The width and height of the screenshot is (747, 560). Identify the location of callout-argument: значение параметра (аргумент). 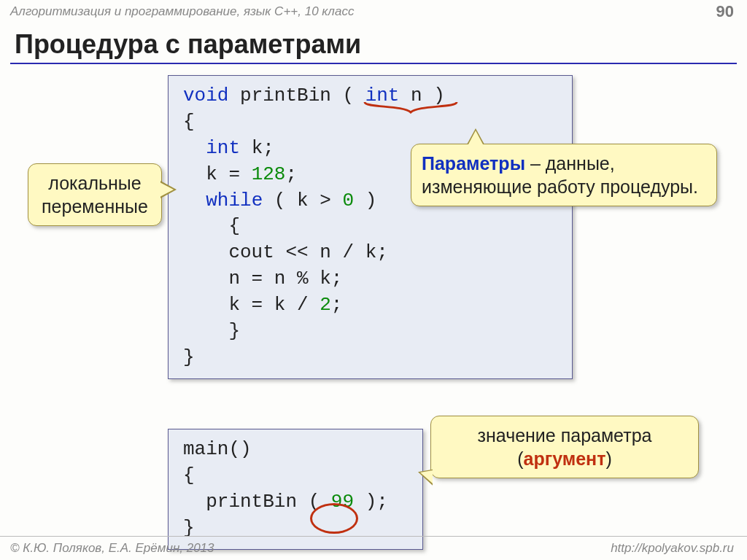
(565, 447).